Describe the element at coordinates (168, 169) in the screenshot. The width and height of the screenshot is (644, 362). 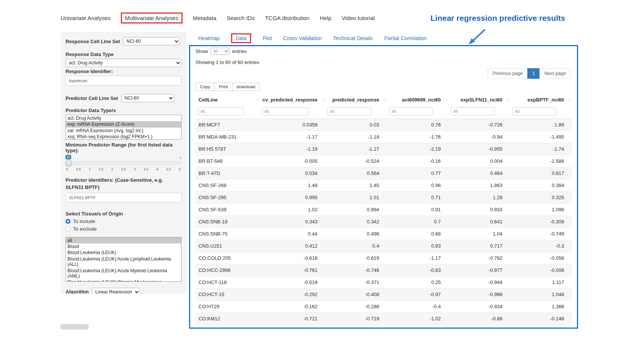
I see `slider-tick-4-5: 4.5` at that location.